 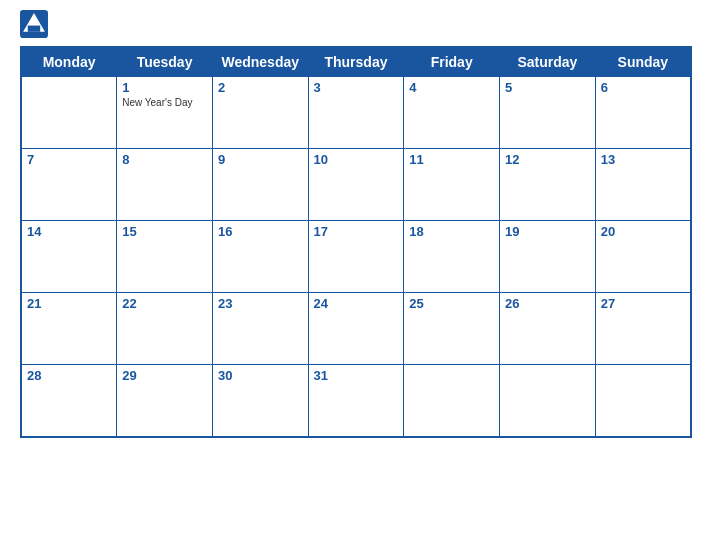 I want to click on calendar-cell: 17, so click(x=356, y=257).